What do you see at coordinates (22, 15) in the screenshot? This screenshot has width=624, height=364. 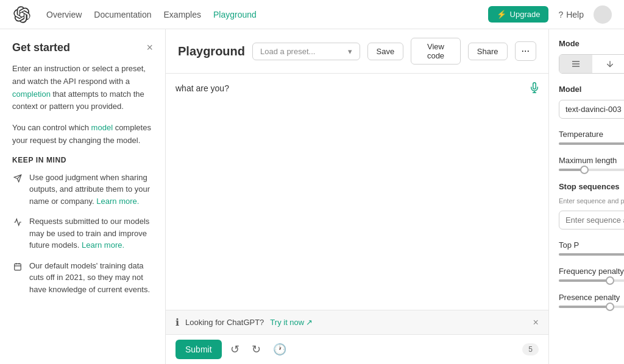 I see `logo` at bounding box center [22, 15].